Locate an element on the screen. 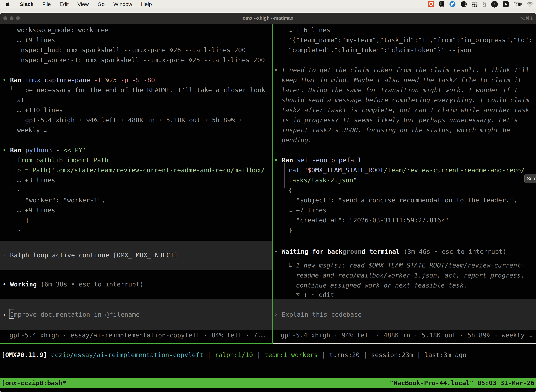 The width and height of the screenshot is (536, 392). menu-item-file: File is located at coordinates (47, 4).